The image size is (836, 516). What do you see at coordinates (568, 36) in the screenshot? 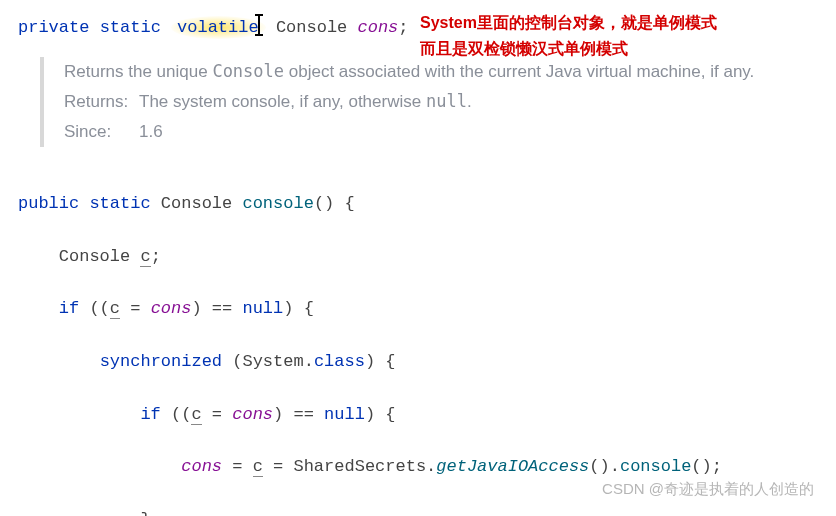
I see `annotation-comment: System里面的控制台对象，就是单例模式 而且是双检锁懒汉式单例模式` at bounding box center [568, 36].